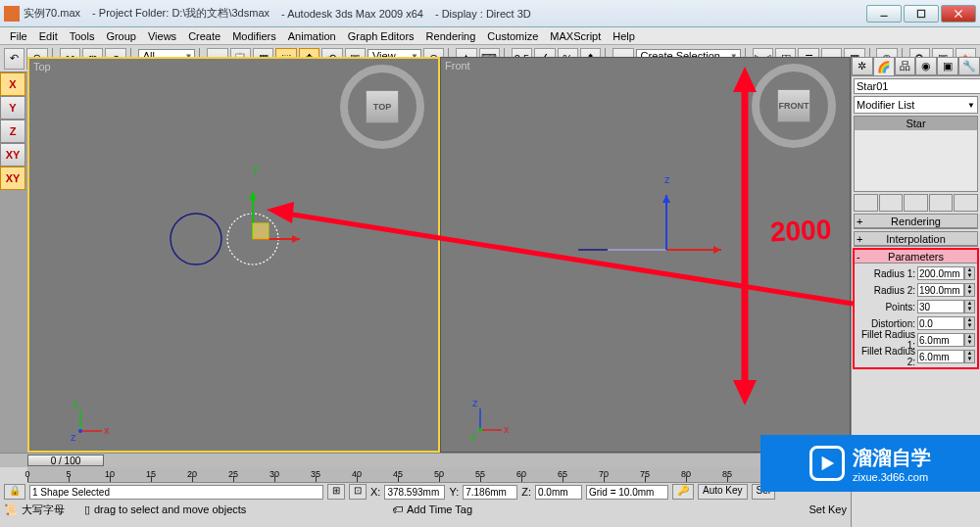 This screenshot has height=527, width=980. I want to click on rollout-parameters: -Parameters Radius 1:▲▼ Radius 2:▲▼ Poin…, so click(915, 309).